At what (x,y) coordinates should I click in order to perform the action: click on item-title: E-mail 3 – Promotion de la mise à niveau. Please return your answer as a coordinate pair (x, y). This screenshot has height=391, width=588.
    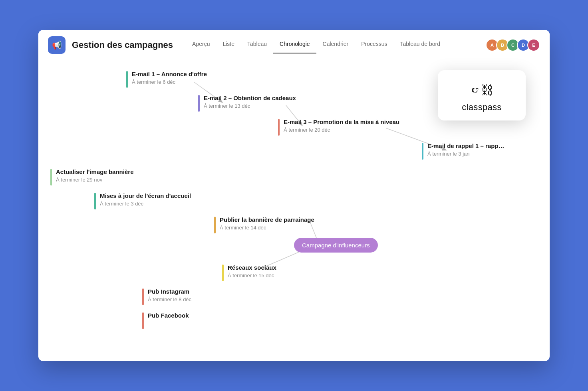
    Looking at the image, I should click on (342, 122).